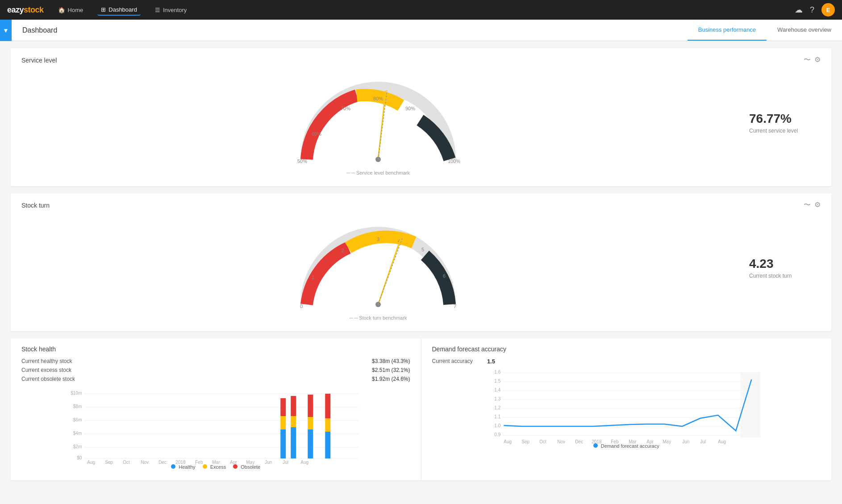 The image size is (842, 504). What do you see at coordinates (391, 379) in the screenshot?
I see `obsolete-value: $1.92m (24.6%)` at bounding box center [391, 379].